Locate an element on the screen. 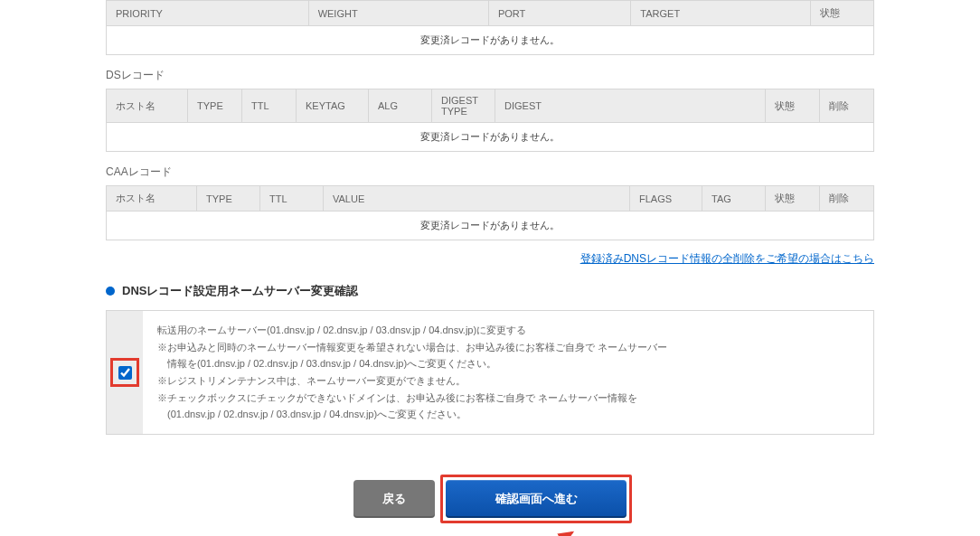 The image size is (980, 536). proceed-button-wrap: 確認画面へ進む is located at coordinates (536, 499).